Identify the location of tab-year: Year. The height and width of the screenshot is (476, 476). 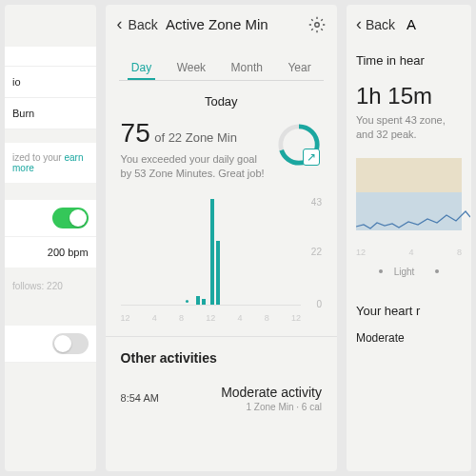
(299, 68).